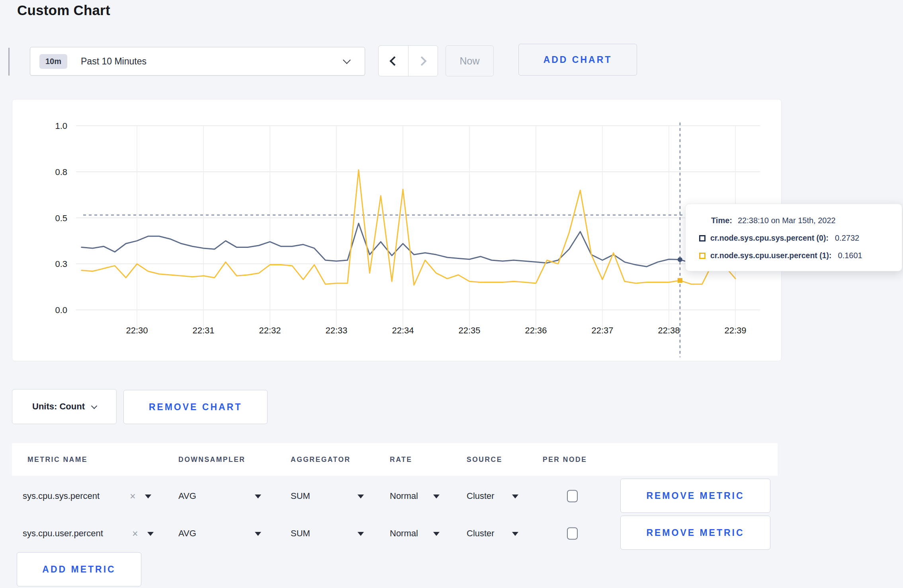 The width and height of the screenshot is (903, 588). I want to click on chevron-right-icon, so click(422, 61).